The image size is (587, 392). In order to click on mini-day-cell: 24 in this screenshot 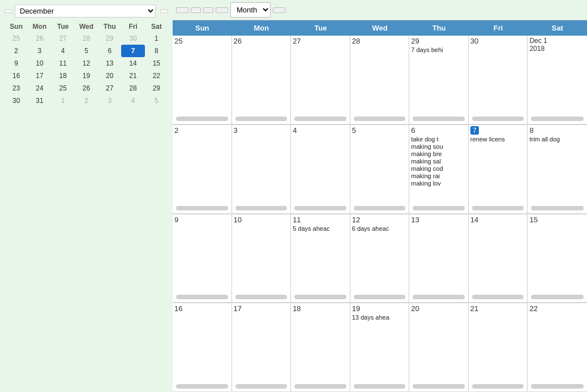, I will do `click(40, 88)`.